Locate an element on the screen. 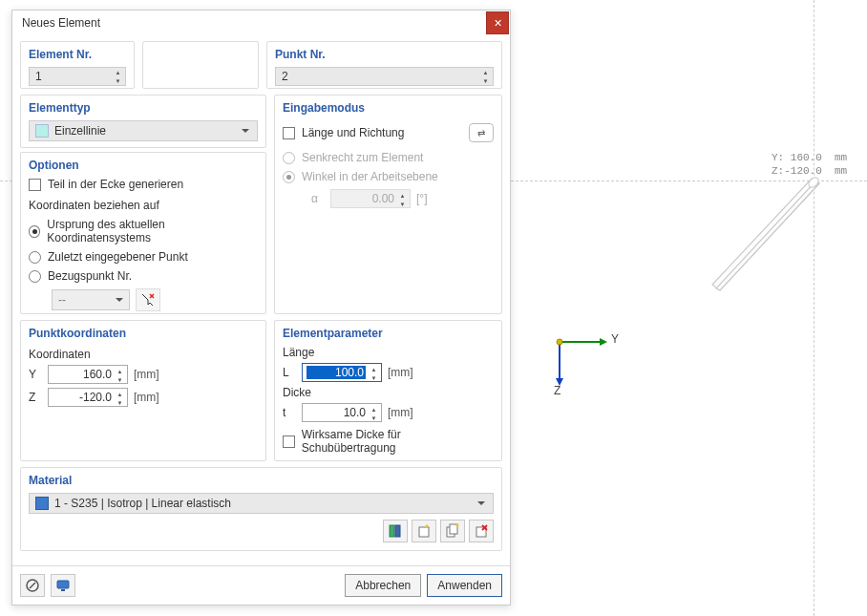 Image resolution: width=867 pixels, height=616 pixels. dialog-footer: Abbrechen Anwenden is located at coordinates (262, 584).